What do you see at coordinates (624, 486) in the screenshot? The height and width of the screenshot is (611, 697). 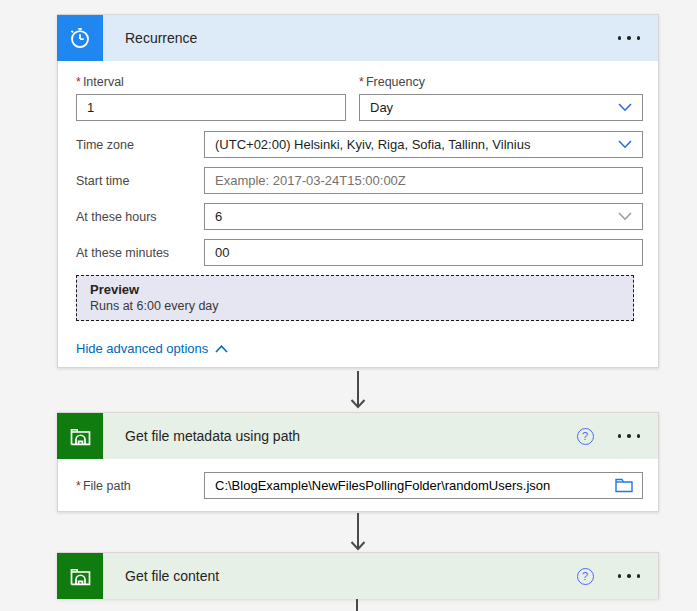 I see `folder-picker-icon` at bounding box center [624, 486].